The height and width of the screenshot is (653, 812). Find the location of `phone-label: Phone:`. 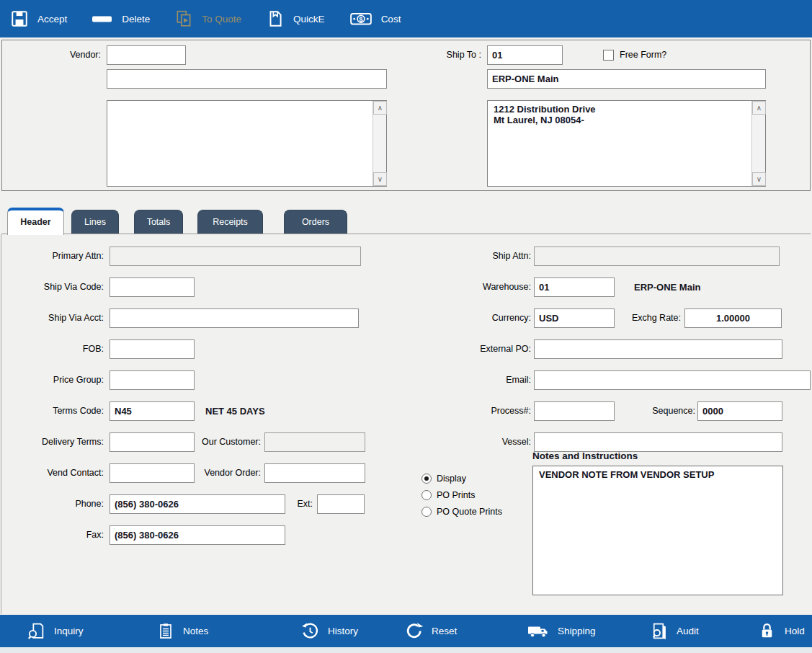

phone-label: Phone: is located at coordinates (52, 505).